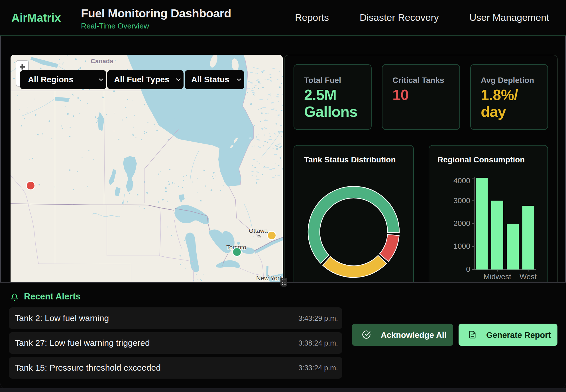 The image size is (566, 392). Describe the element at coordinates (462, 201) in the screenshot. I see `svg-text: 3000` at that location.